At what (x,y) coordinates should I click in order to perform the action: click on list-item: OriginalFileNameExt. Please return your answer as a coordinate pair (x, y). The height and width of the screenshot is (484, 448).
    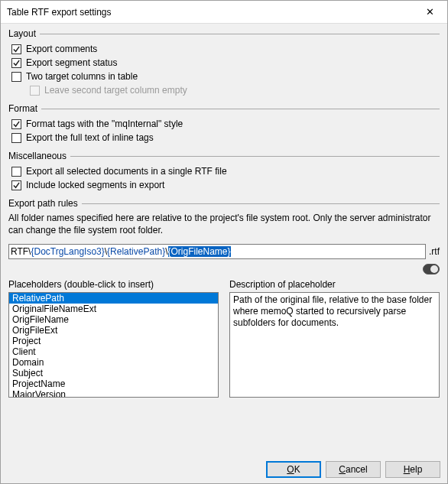
    Looking at the image, I should click on (113, 309).